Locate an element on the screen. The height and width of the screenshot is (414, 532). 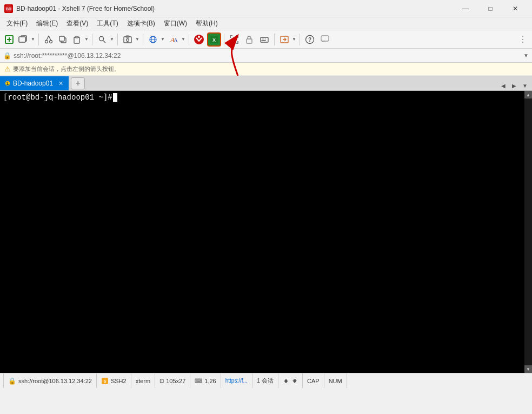
menu-file: 文件(F) is located at coordinates (17, 24).